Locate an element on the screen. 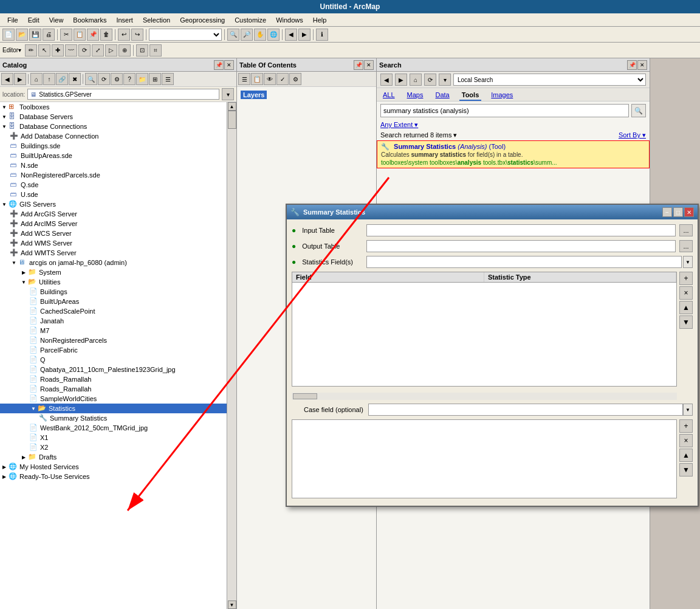 This screenshot has height=609, width=700. cat-new-folder: 📁 is located at coordinates (142, 79).